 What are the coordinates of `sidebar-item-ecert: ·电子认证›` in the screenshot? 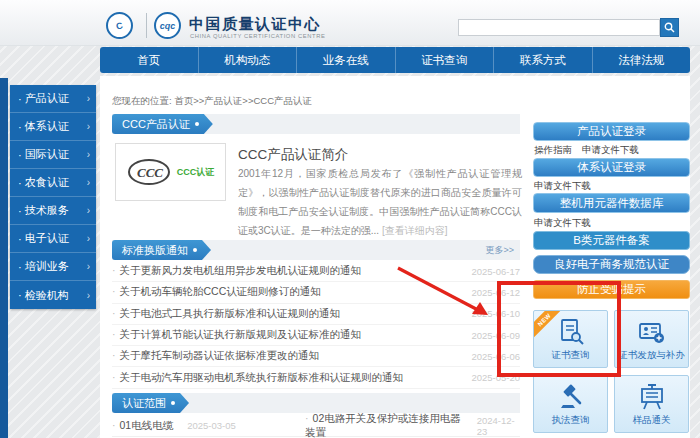 It's located at (53, 239).